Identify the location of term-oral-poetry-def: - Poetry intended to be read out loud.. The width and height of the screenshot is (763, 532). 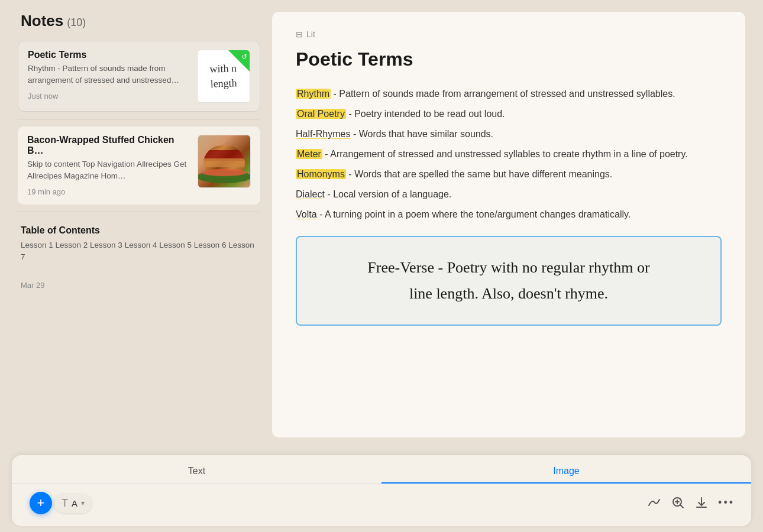
(426, 113).